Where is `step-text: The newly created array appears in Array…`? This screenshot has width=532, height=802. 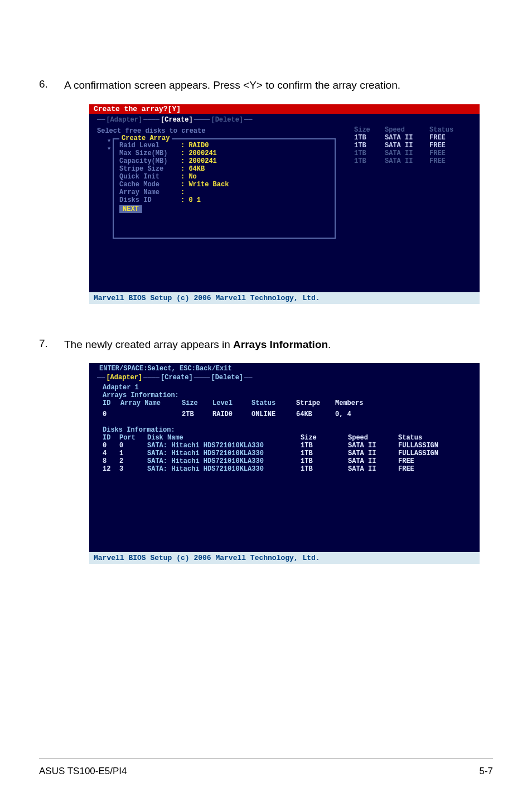 step-text: The newly created array appears in Array… is located at coordinates (197, 345).